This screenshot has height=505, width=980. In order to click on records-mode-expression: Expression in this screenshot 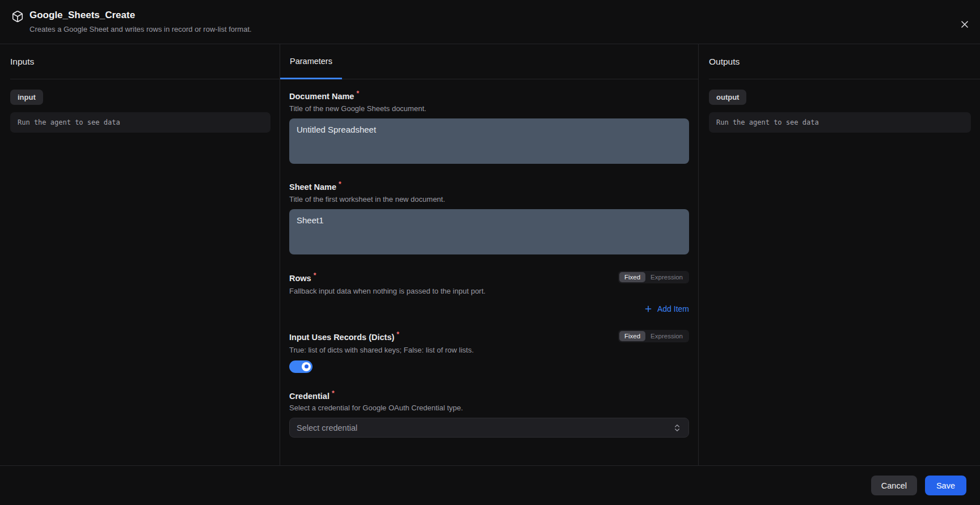, I will do `click(667, 336)`.